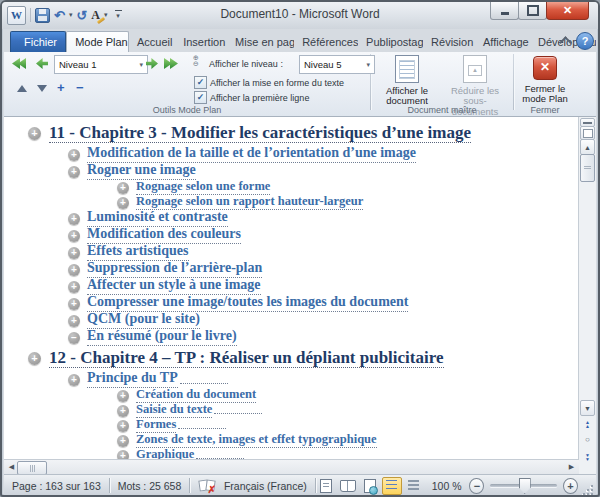 This screenshot has width=600, height=497. What do you see at coordinates (42, 88) in the screenshot?
I see `move-down-icon` at bounding box center [42, 88].